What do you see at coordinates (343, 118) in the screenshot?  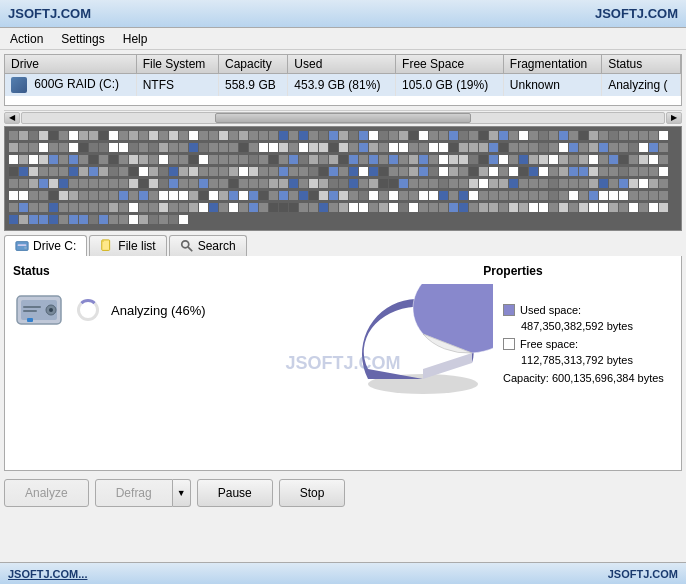 I see `scrollbar-track` at bounding box center [343, 118].